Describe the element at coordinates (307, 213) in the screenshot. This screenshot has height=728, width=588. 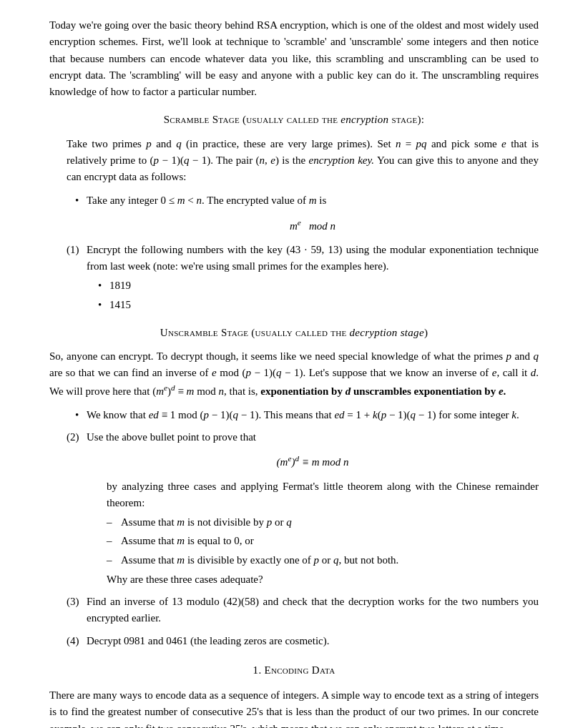
I see `bullet-list-scramble: Take any integer 0 ≤ m < n. The encrypte…` at that location.